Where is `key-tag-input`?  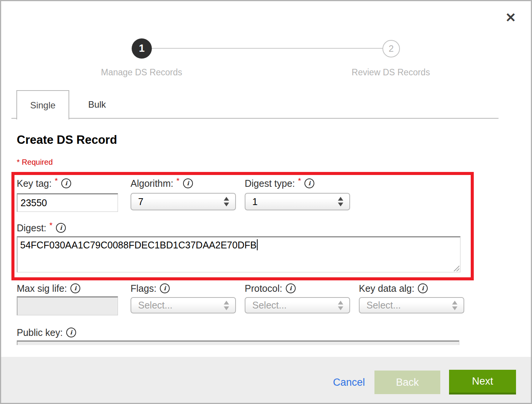 key-tag-input is located at coordinates (67, 202).